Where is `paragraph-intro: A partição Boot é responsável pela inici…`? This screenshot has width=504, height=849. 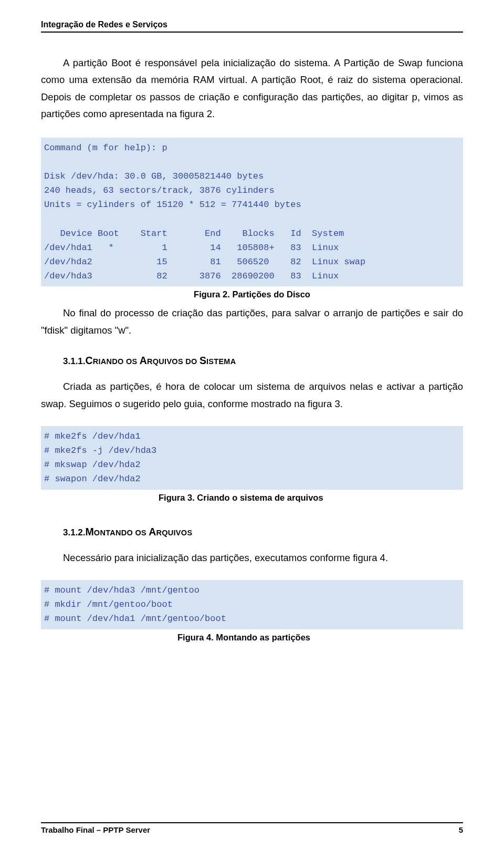
paragraph-intro: A partição Boot é responsável pela inici… is located at coordinates (252, 89).